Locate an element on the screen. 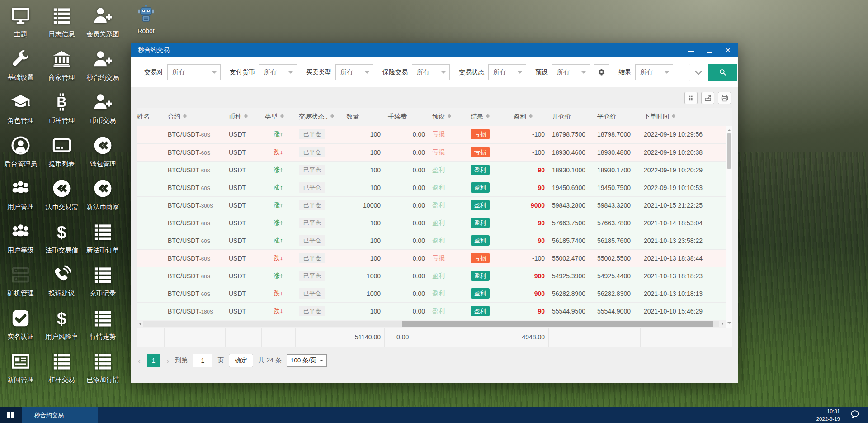 Image resolution: width=868 pixels, height=423 pixels. minimize-button is located at coordinates (691, 50).